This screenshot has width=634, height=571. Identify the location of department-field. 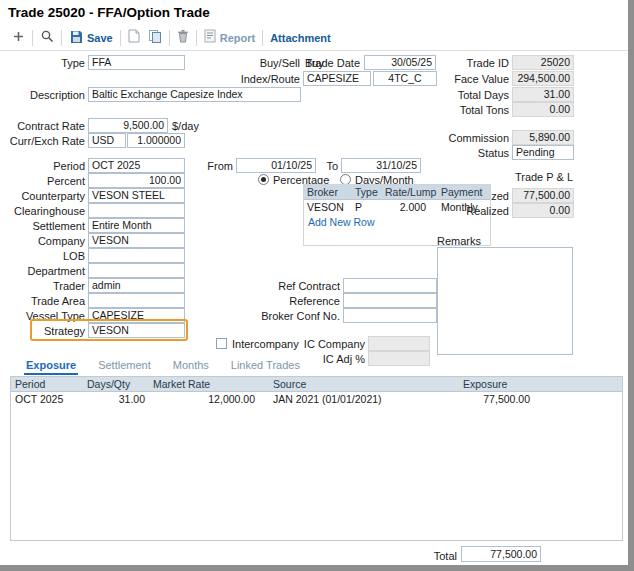
(136, 270).